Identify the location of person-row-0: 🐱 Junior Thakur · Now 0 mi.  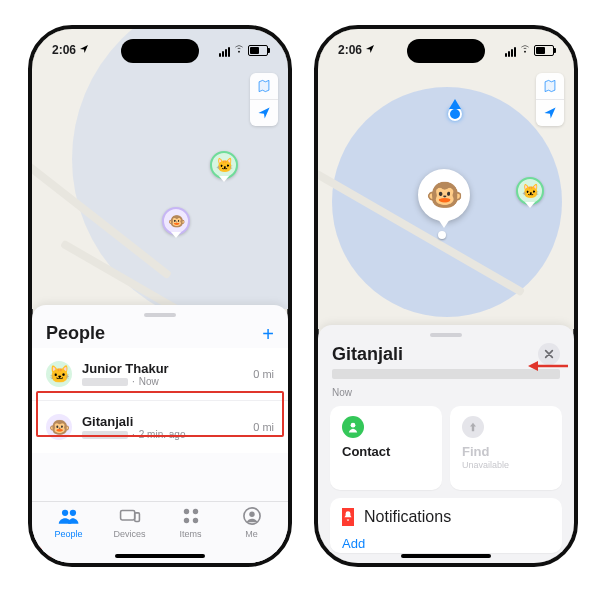
(160, 374).